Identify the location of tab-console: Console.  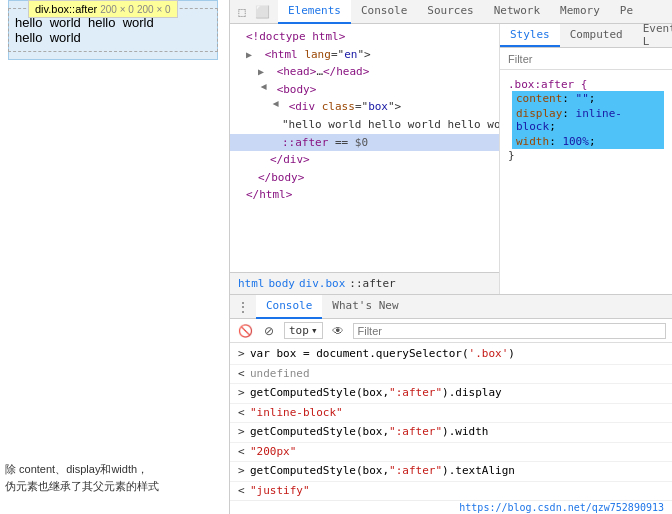
(384, 12).